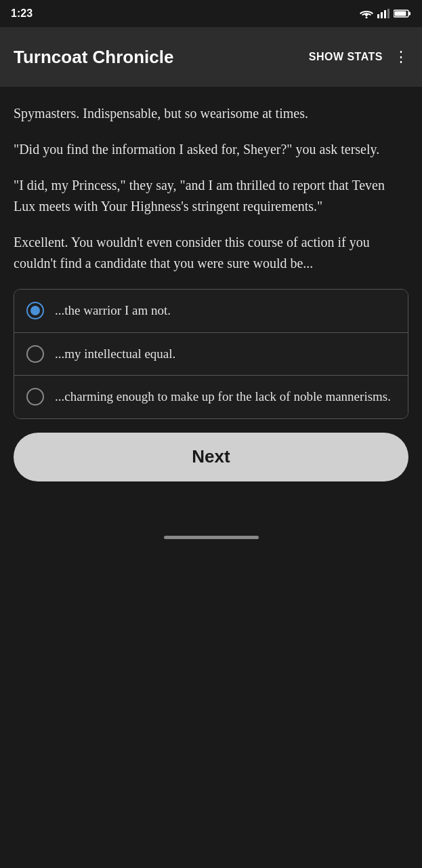 The height and width of the screenshot is (868, 422). Describe the element at coordinates (211, 397) in the screenshot. I see `choice-item-3: ...charming enough to make up for the la…` at that location.